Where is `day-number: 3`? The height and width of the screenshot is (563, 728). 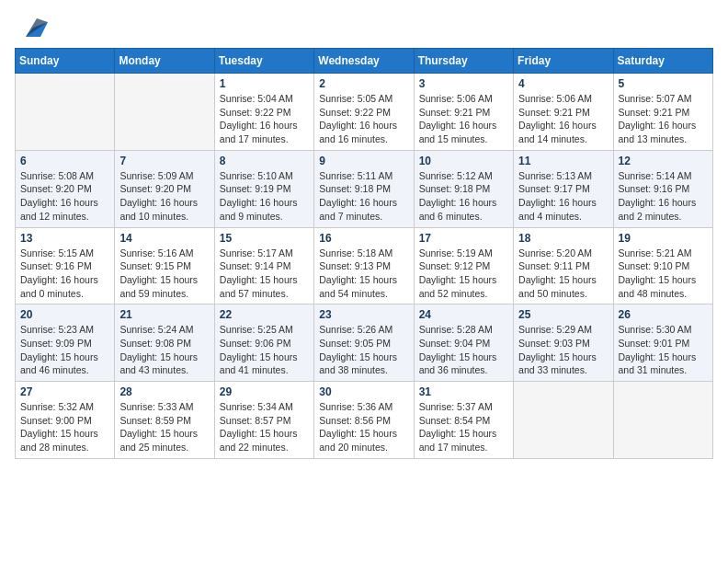 day-number: 3 is located at coordinates (463, 84).